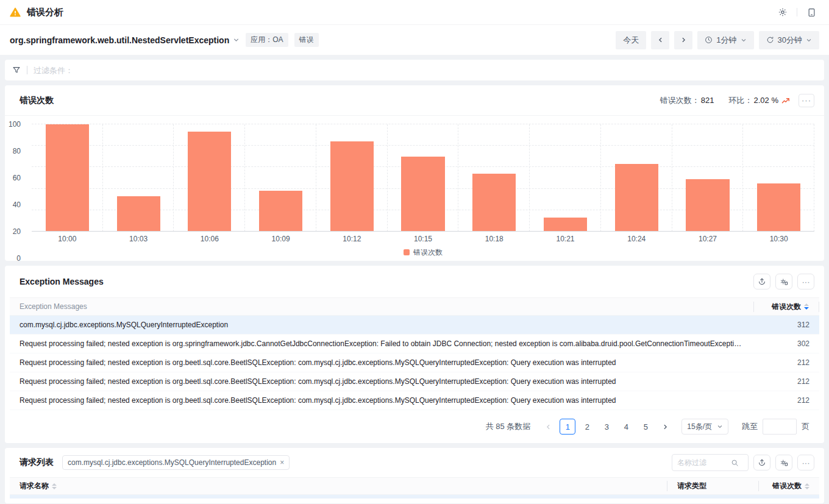 The image size is (829, 504). What do you see at coordinates (704, 463) in the screenshot?
I see `search-input` at bounding box center [704, 463].